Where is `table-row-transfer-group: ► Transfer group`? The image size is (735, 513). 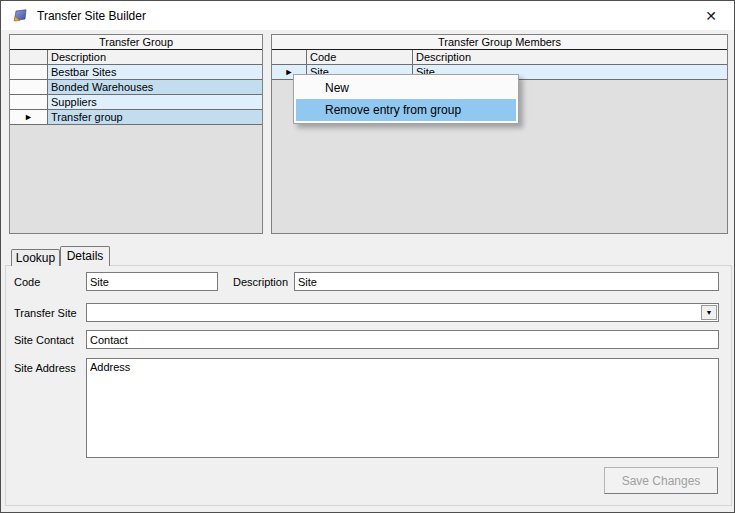 table-row-transfer-group: ► Transfer group is located at coordinates (136, 118).